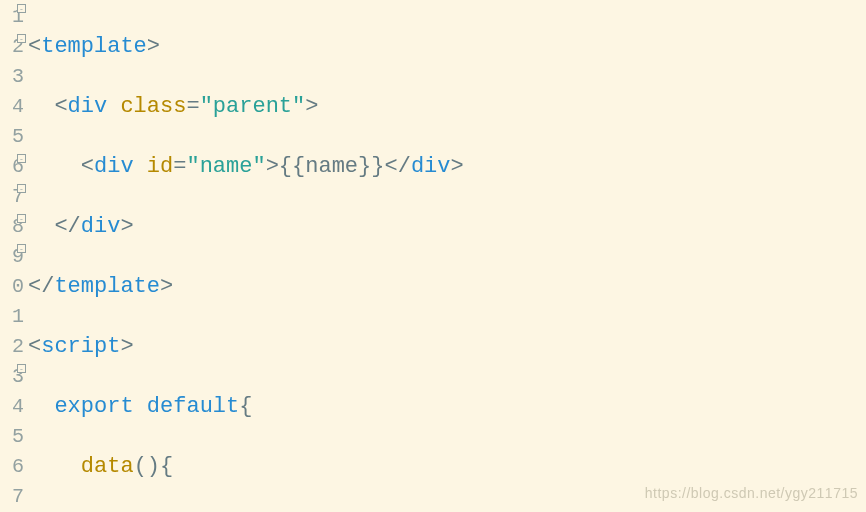 The width and height of the screenshot is (866, 512). I want to click on code-line: <script>, so click(447, 347).